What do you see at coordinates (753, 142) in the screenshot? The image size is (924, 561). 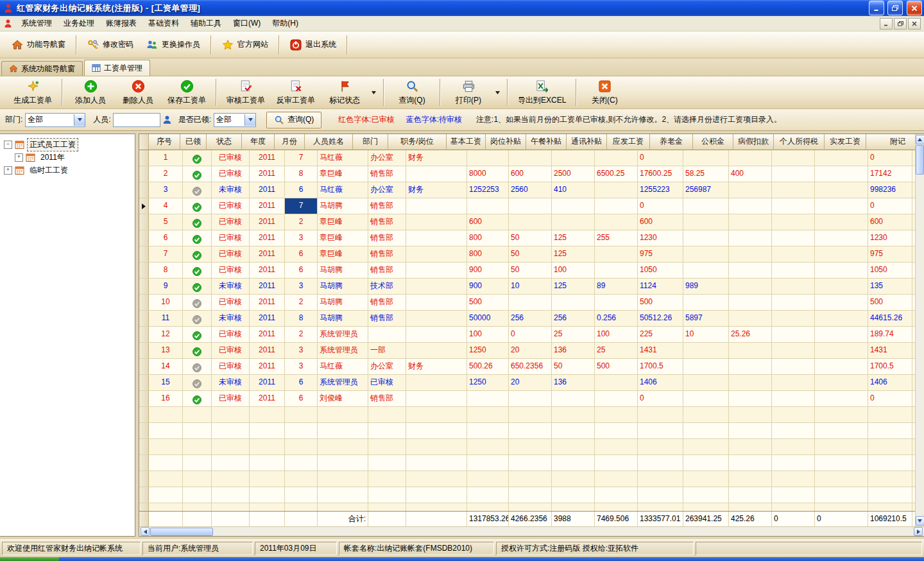 I see `column-header: 病假扣款` at bounding box center [753, 142].